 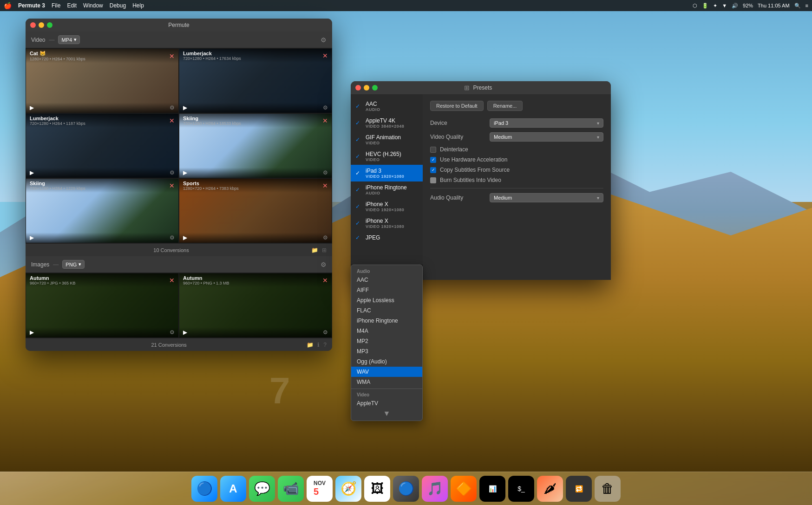 I want to click on preset-item-3: ✓HEVC (H.265)VIDEO, so click(x=386, y=156).